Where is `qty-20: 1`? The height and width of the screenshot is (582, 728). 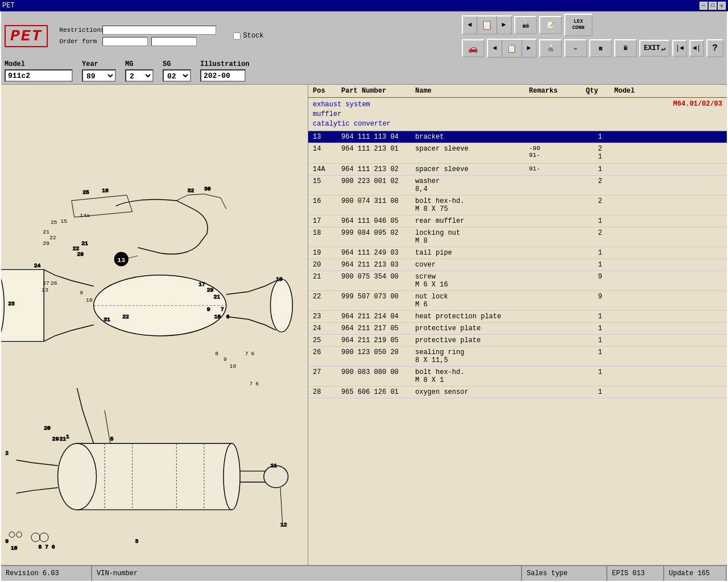 qty-20: 1 is located at coordinates (600, 265).